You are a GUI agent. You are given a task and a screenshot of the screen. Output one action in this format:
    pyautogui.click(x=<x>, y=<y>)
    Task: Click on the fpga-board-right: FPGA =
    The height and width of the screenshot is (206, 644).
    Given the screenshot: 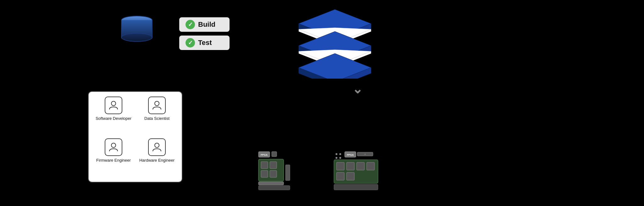 What is the action you would take?
    pyautogui.click(x=358, y=172)
    